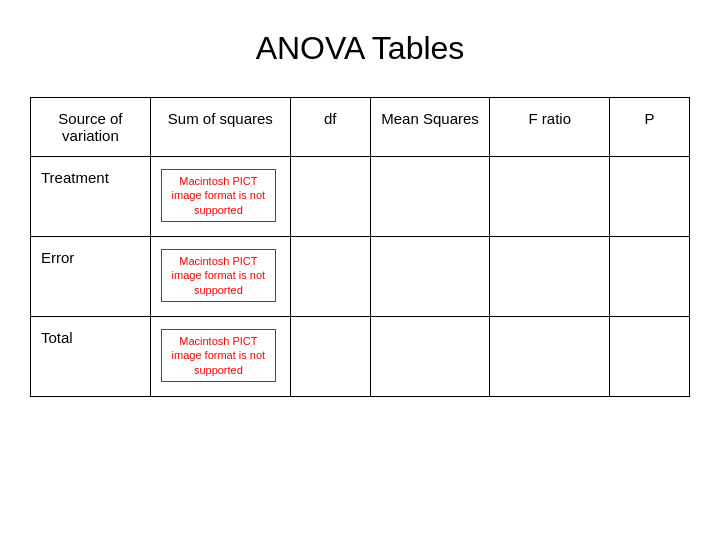 Image resolution: width=720 pixels, height=540 pixels. Describe the element at coordinates (650, 277) in the screenshot. I see `cell-error-p` at that location.